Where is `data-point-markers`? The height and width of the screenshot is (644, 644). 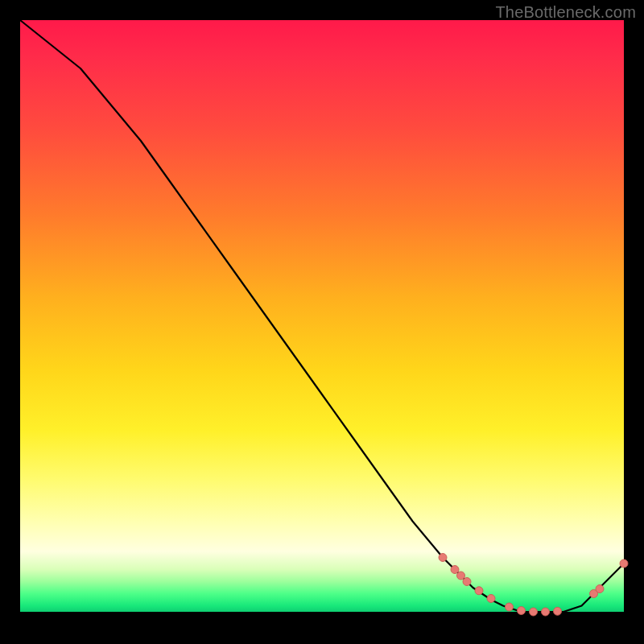 data-point-markers is located at coordinates (533, 585).